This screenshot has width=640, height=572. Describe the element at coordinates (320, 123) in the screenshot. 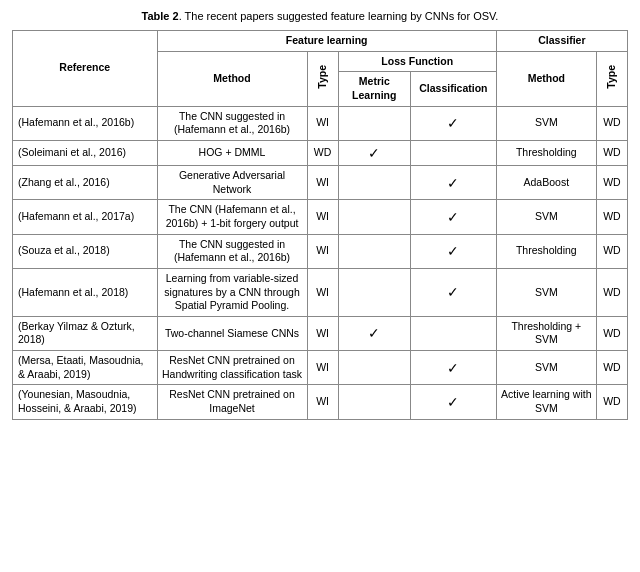

I see `table-row: (Hafemann et al., 2016b)The CNN suggeste…` at that location.